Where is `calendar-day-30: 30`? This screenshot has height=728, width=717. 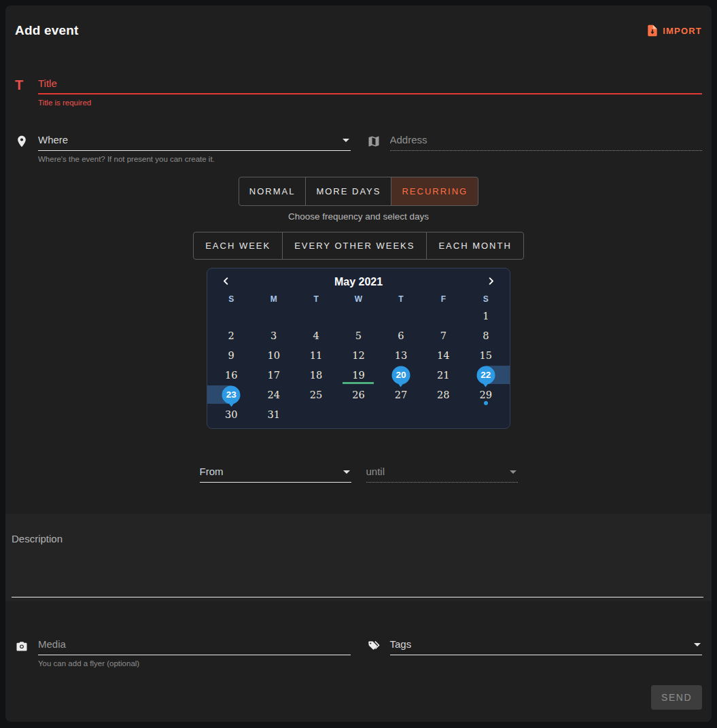 calendar-day-30: 30 is located at coordinates (231, 415).